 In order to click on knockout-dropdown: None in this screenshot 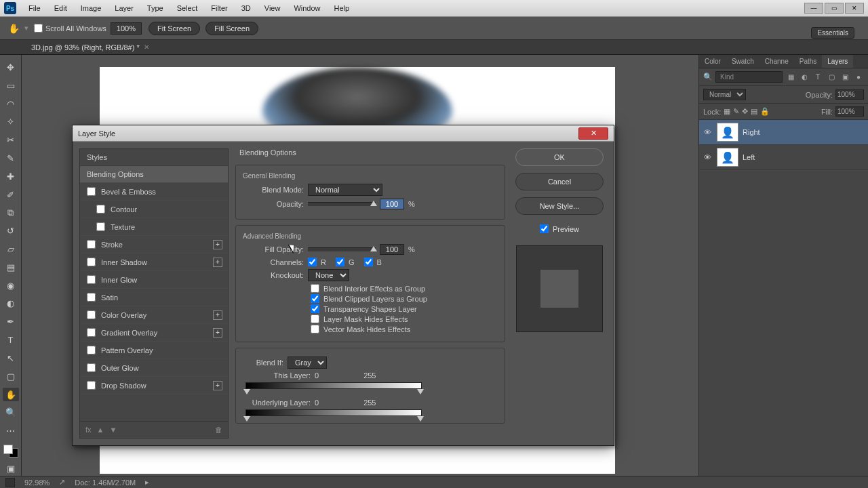, I will do `click(328, 275)`.